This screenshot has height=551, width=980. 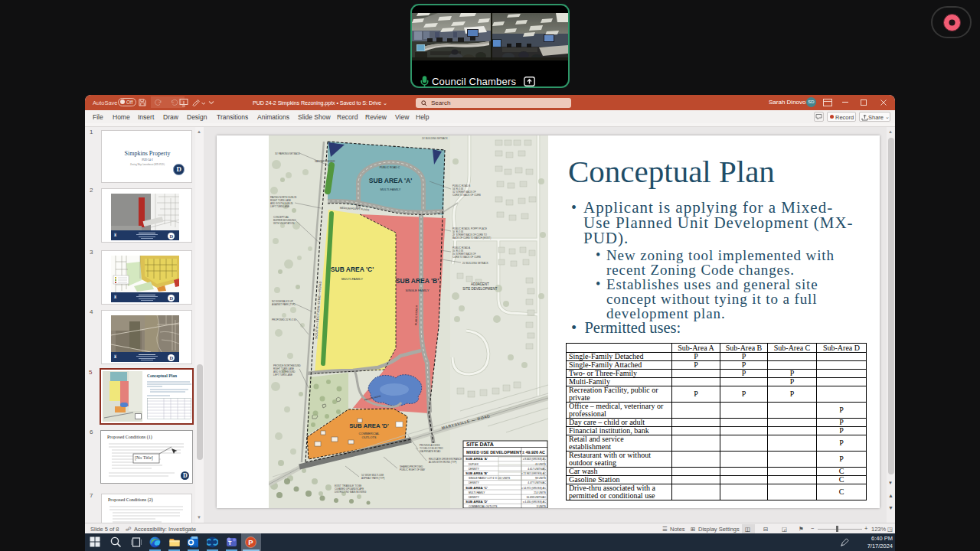 I want to click on svg-text: SANITARY SEWER, so click(x=325, y=161).